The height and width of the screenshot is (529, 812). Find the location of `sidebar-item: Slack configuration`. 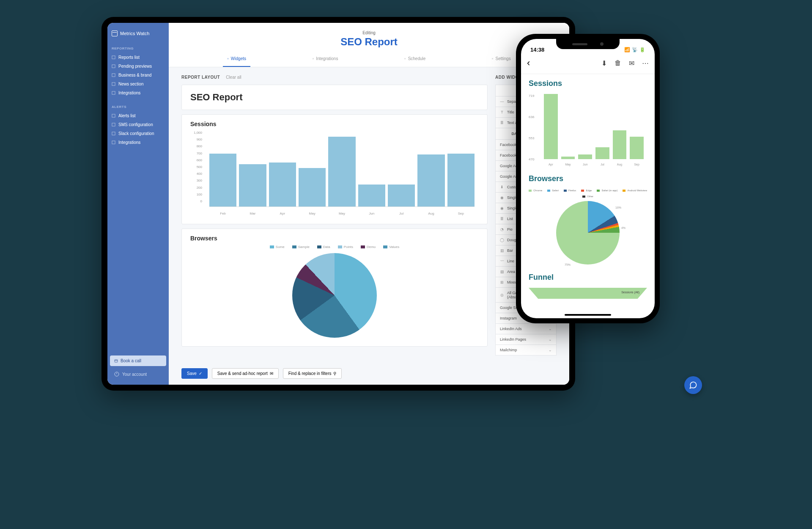

sidebar-item: Slack configuration is located at coordinates (138, 134).